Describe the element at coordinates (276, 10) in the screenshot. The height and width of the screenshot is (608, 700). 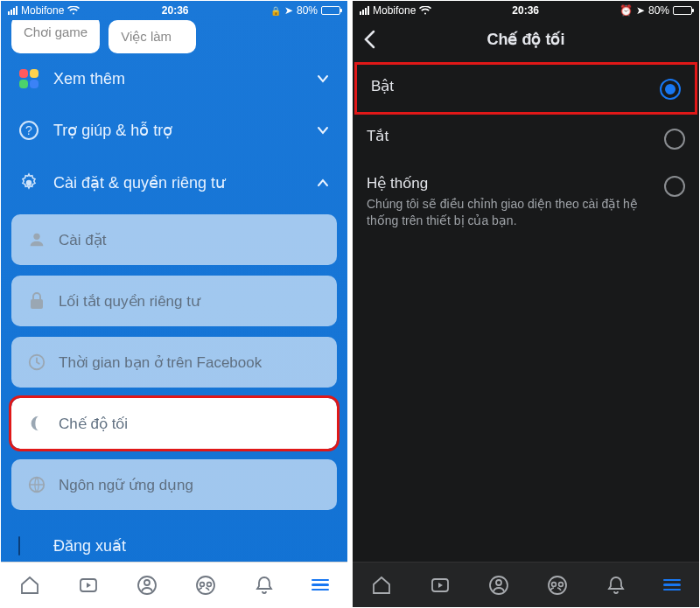
I see `lock-icon: 🔒` at that location.